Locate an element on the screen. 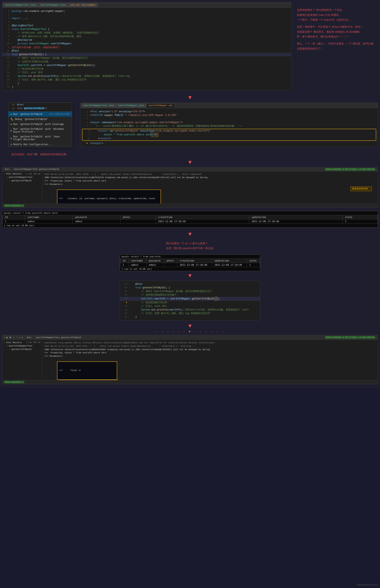 This screenshot has height=588, width=380. tab-pom-xml: pom.xml (SpringMB2) is located at coordinates (83, 5).